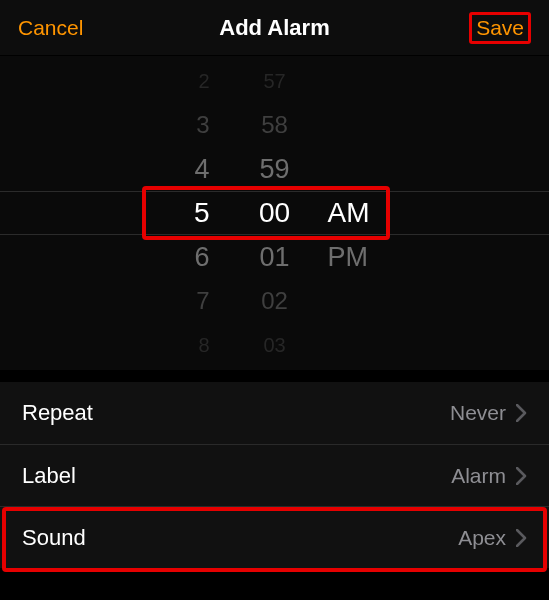 This screenshot has height=600, width=549. I want to click on repeat-row: Repeat Never, so click(274, 413).